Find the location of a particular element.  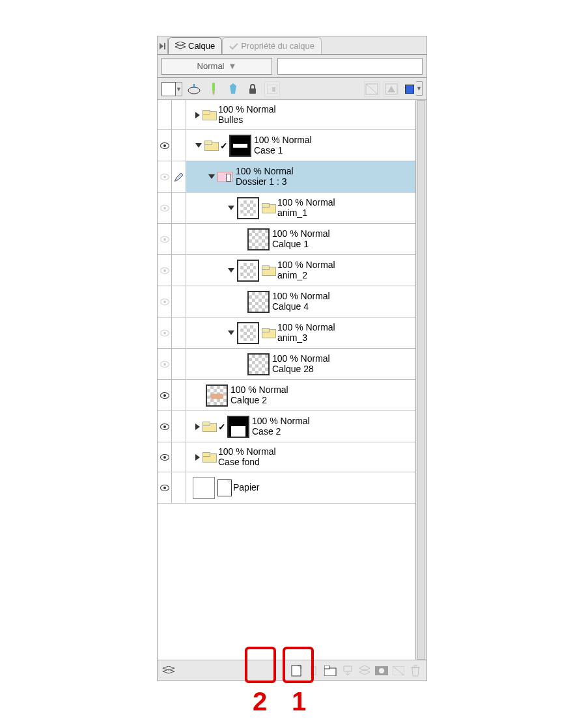

reference-layer-icon is located at coordinates (214, 89).